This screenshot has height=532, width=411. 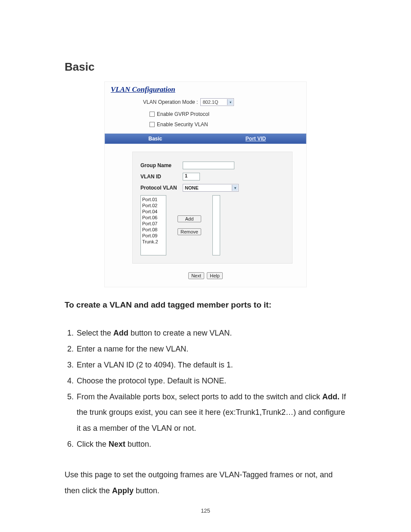 What do you see at coordinates (215, 276) in the screenshot?
I see `help-button: Help` at bounding box center [215, 276].